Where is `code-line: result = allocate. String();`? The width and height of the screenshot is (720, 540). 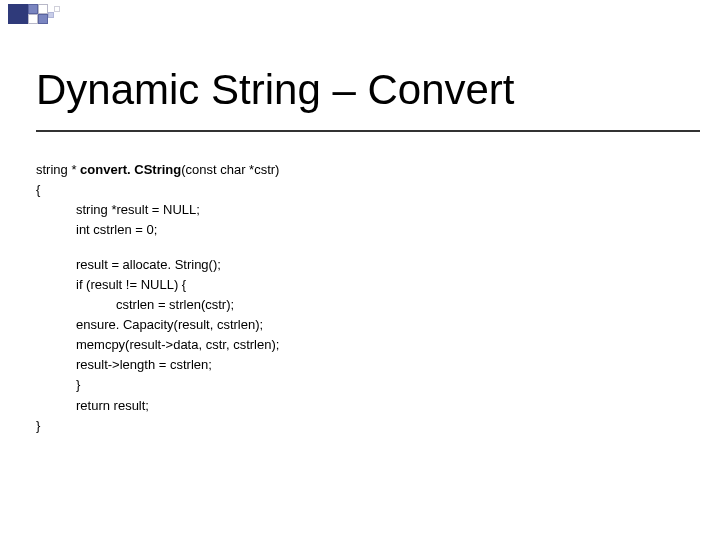
code-line: result = allocate. String(); is located at coordinates (363, 265).